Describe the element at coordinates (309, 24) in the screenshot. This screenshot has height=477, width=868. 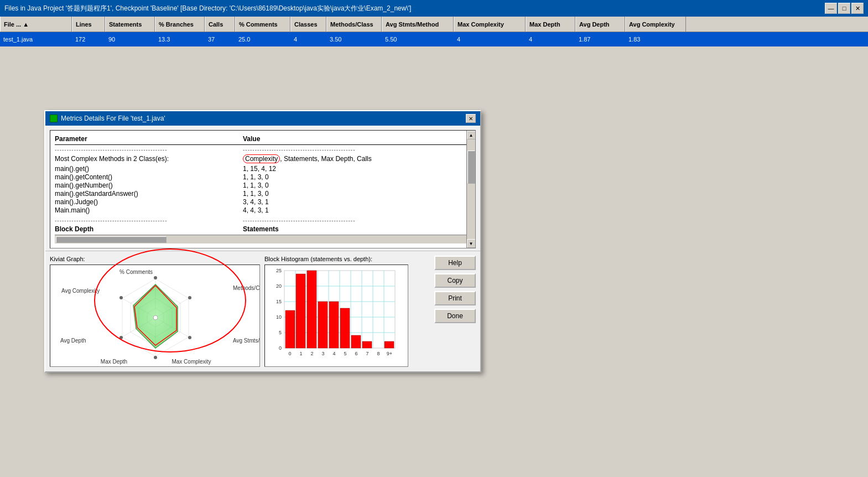
I see `col-classes: Classes` at that location.